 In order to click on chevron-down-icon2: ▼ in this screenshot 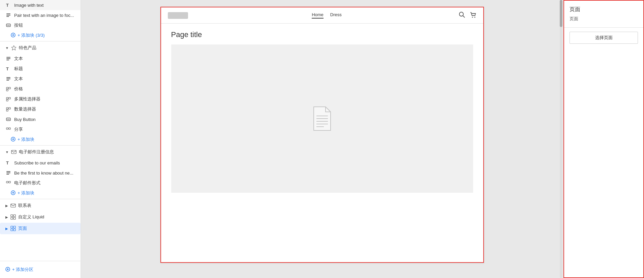, I will do `click(7, 152)`.